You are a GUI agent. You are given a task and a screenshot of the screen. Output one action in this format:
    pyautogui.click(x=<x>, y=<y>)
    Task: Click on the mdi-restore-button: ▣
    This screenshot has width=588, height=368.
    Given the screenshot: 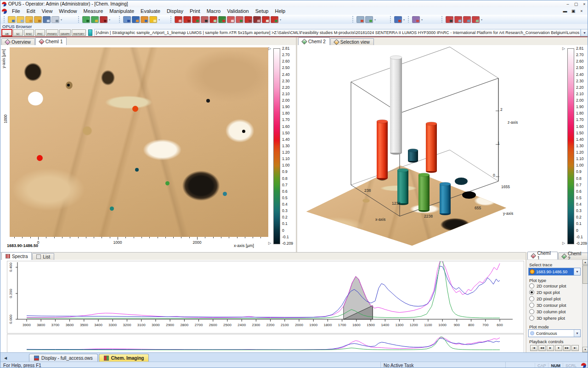 What is the action you would take?
    pyautogui.click(x=573, y=11)
    